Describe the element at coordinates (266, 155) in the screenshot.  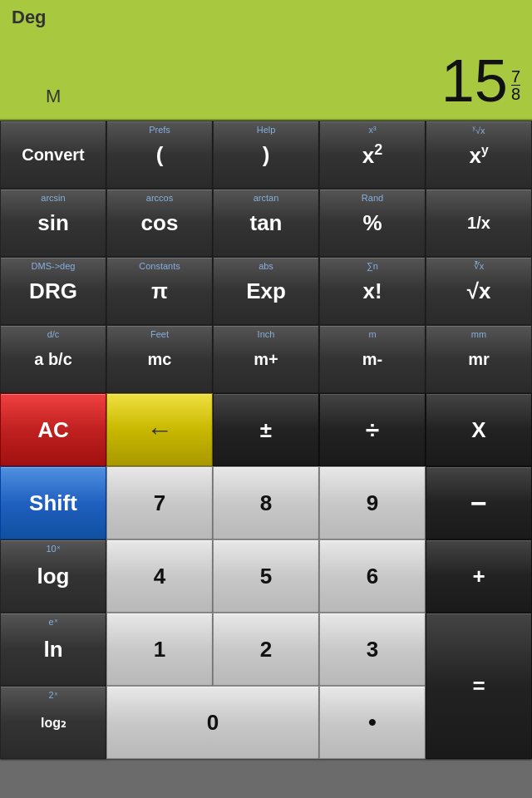
I see `row-scientific-1: Convert Prefs ( Help ) x³ x2 y√x xy` at that location.